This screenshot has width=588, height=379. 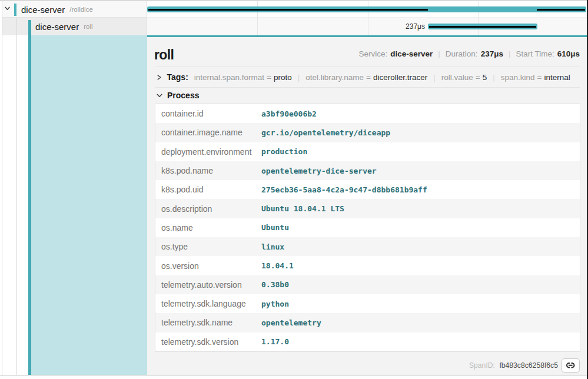 I want to click on tag-key: roll.value, so click(x=457, y=78).